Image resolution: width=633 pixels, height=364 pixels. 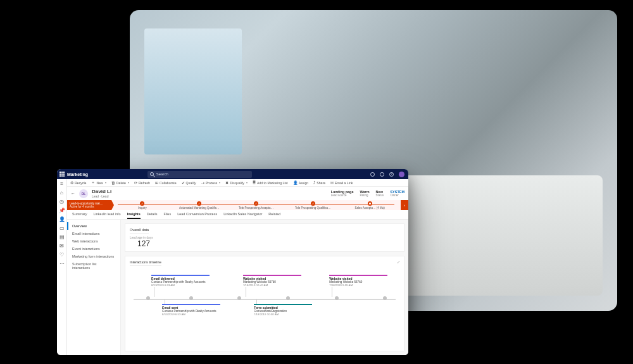 What do you see at coordinates (180, 281) in the screenshot?
I see `timeline-event: Email deliveredContoso Partnership with …` at bounding box center [180, 281].